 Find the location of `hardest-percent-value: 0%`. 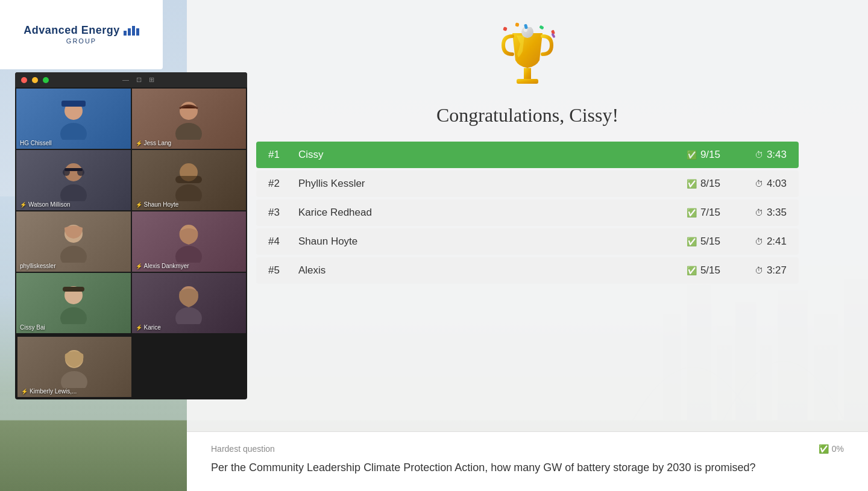

hardest-percent-value: 0% is located at coordinates (838, 449).